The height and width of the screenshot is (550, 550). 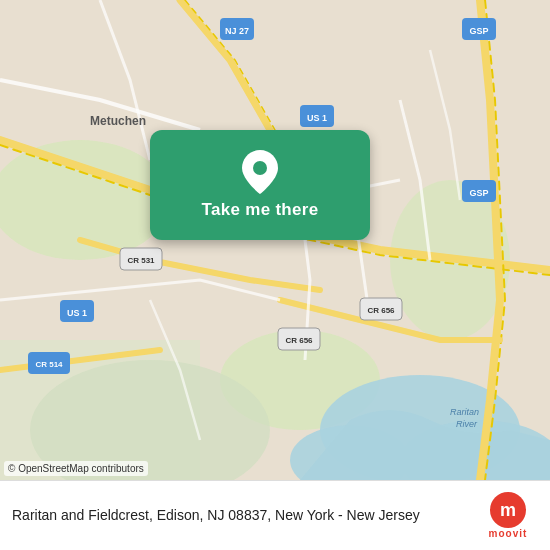 What do you see at coordinates (508, 510) in the screenshot?
I see `moovit-icon: m` at bounding box center [508, 510].